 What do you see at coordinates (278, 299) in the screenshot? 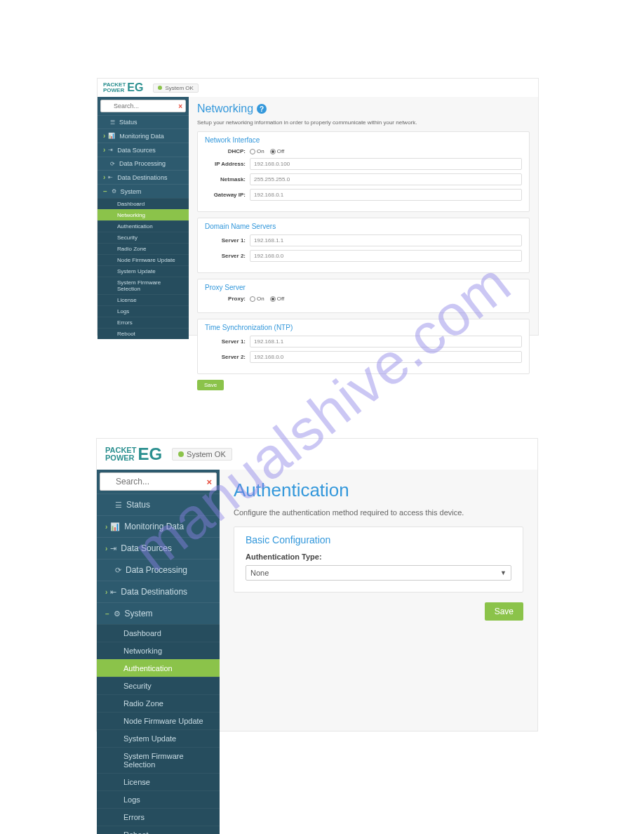
I see `proxy-off-radio: Off` at bounding box center [278, 299].